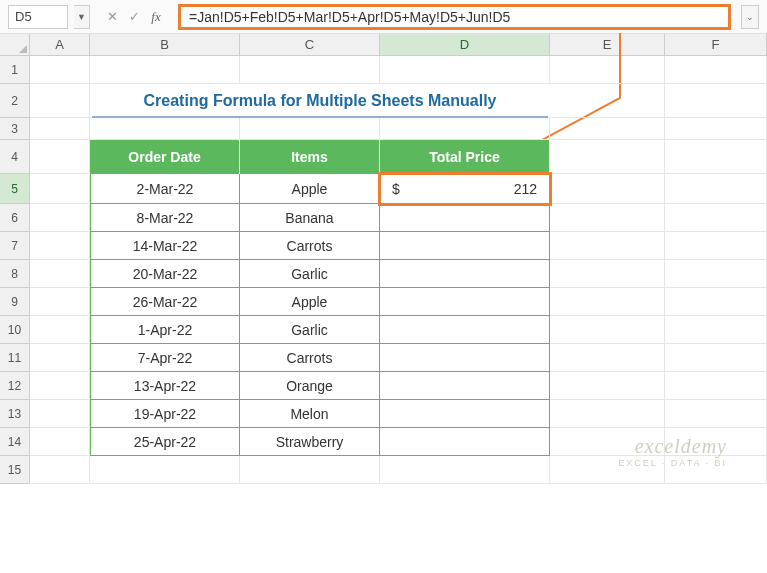  What do you see at coordinates (15, 414) in the screenshot?
I see `row-header-13: 13` at bounding box center [15, 414].